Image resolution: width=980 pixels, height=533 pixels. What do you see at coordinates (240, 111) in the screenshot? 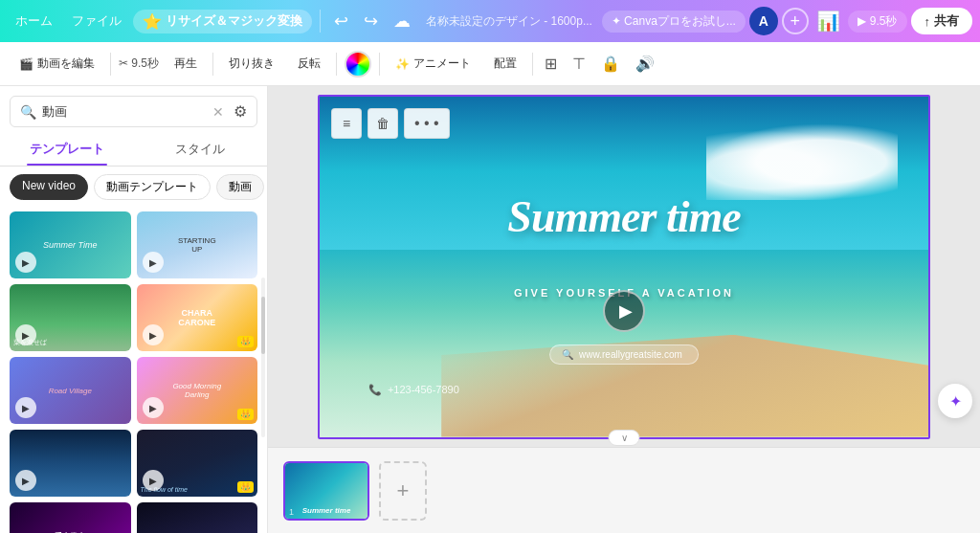
I see `filter-icon: ⚙` at bounding box center [240, 111].